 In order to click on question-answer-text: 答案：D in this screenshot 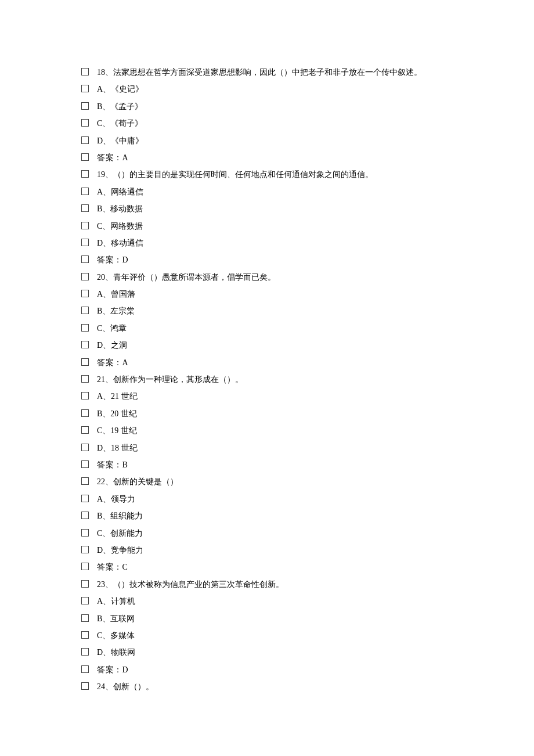, I will do `click(275, 670)`.